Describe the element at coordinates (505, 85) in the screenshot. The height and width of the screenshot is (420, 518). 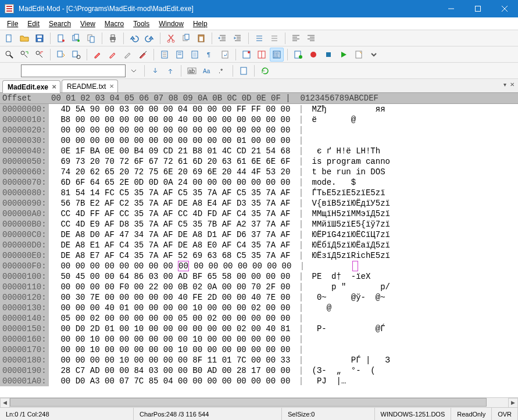
I see `tab-list-dropdown: ▾` at that location.